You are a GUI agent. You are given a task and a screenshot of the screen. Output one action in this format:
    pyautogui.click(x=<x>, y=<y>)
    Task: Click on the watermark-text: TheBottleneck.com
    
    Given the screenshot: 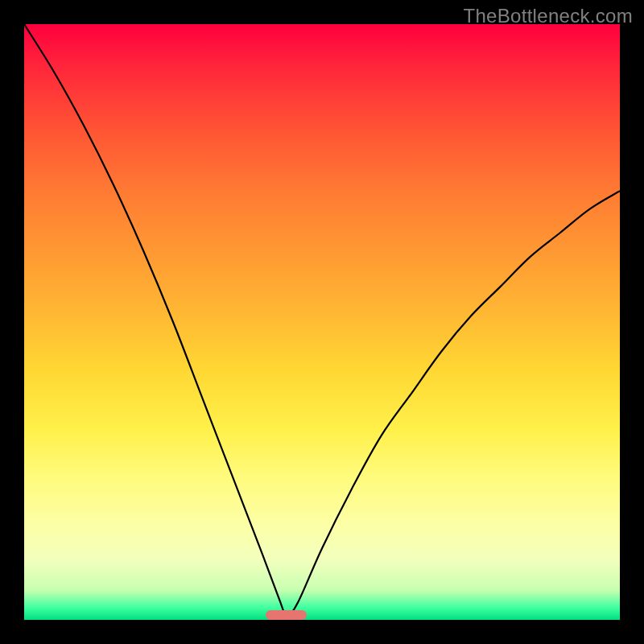 What is the action you would take?
    pyautogui.click(x=547, y=16)
    